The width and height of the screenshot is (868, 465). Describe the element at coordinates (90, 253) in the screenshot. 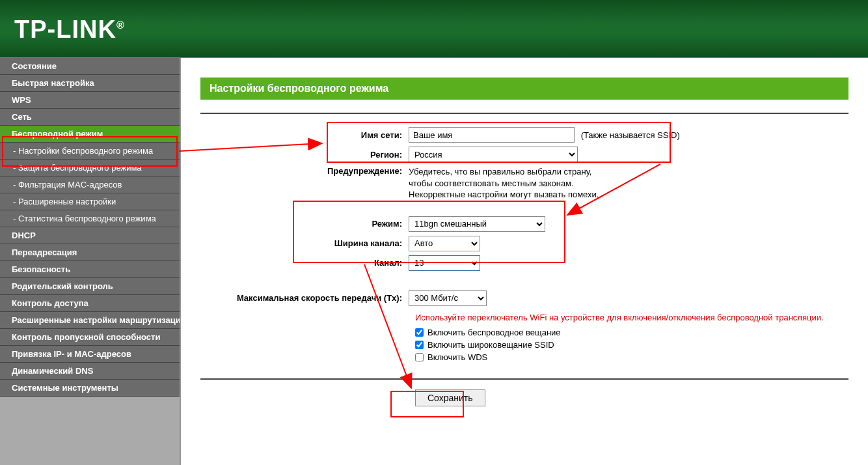

I see `sidebar-item-forwarding: Переадресация` at that location.